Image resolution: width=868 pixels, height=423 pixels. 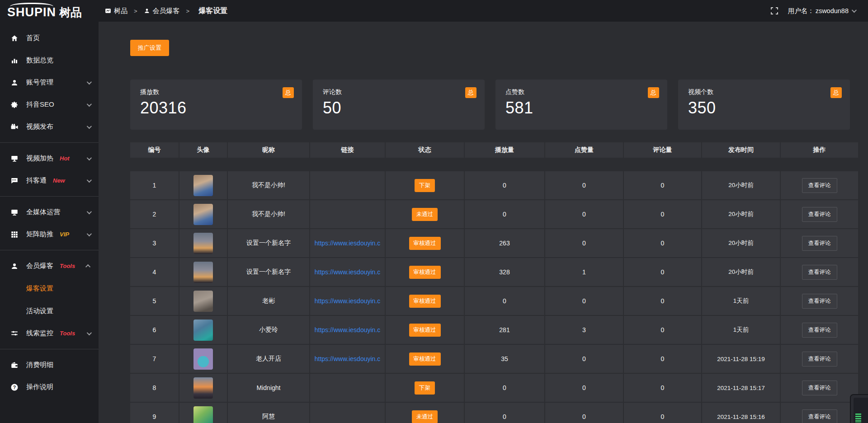 What do you see at coordinates (33, 38) in the screenshot?
I see `sidebar-item-label: 首页` at bounding box center [33, 38].